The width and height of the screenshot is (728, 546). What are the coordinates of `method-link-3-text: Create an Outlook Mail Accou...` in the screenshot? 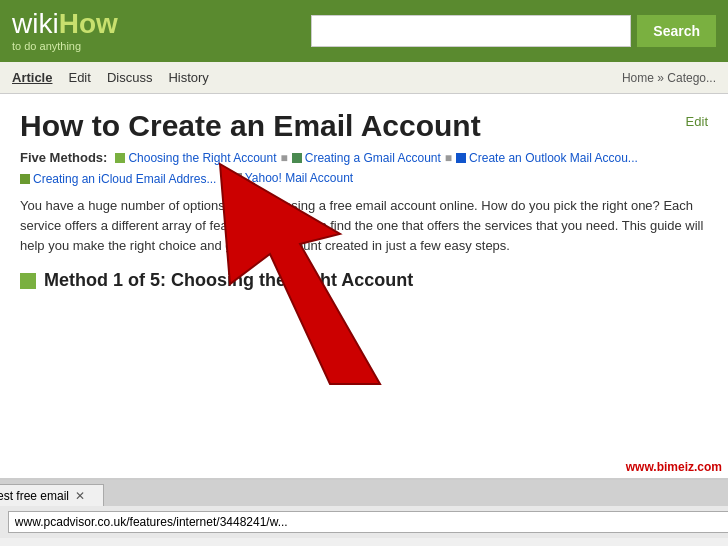 It's located at (554, 158).